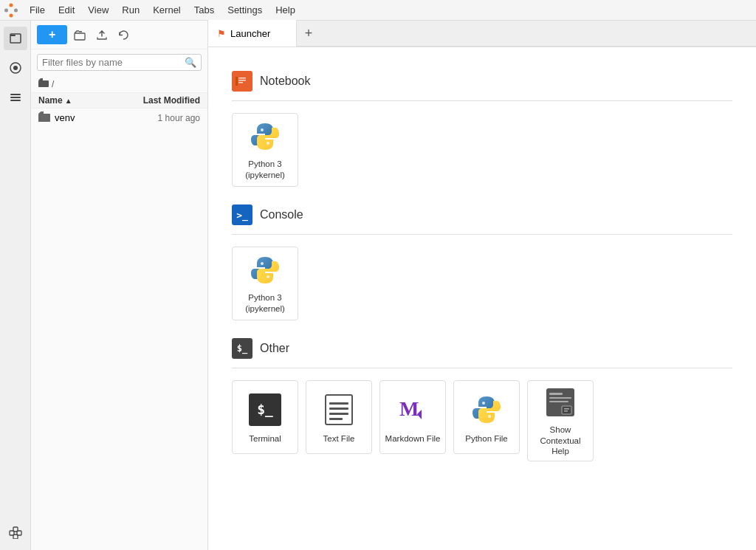 The height and width of the screenshot is (550, 756). I want to click on search-box: 🔍, so click(120, 62).